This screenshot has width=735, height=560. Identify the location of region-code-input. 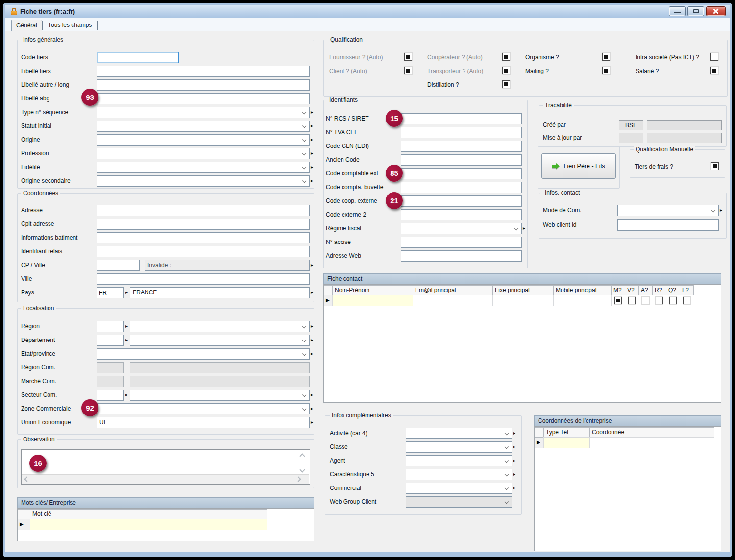
(110, 326).